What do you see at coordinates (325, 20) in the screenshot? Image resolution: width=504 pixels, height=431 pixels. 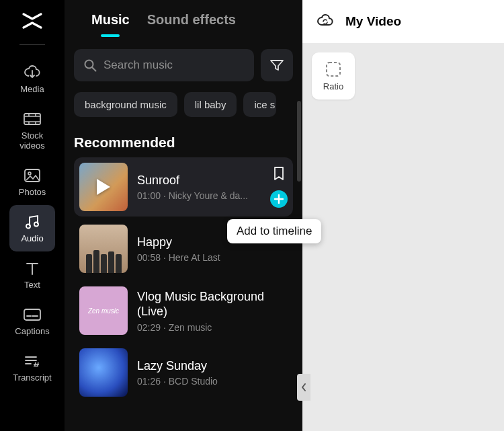 I see `cloud-icon` at bounding box center [325, 20].